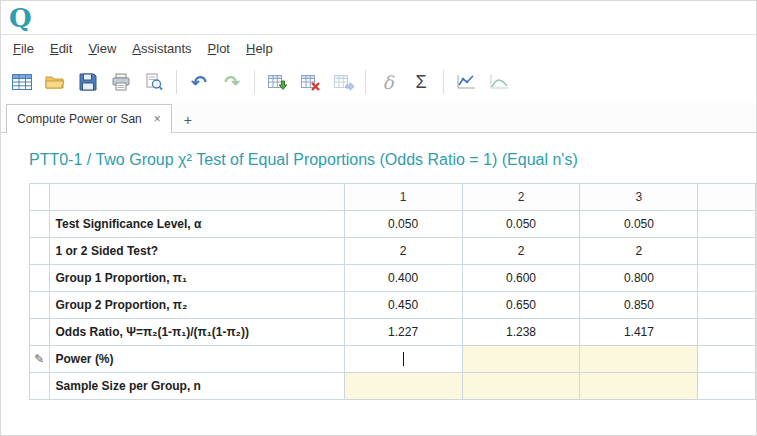 This screenshot has width=757, height=436. What do you see at coordinates (521, 332) in the screenshot?
I see `table-cell: 1.238` at bounding box center [521, 332].